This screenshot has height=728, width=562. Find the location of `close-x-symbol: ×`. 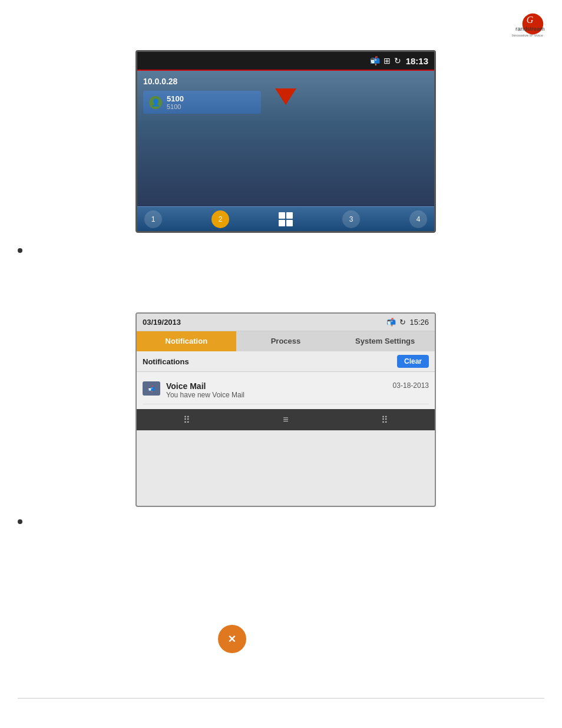

close-x-symbol: × is located at coordinates (232, 639).